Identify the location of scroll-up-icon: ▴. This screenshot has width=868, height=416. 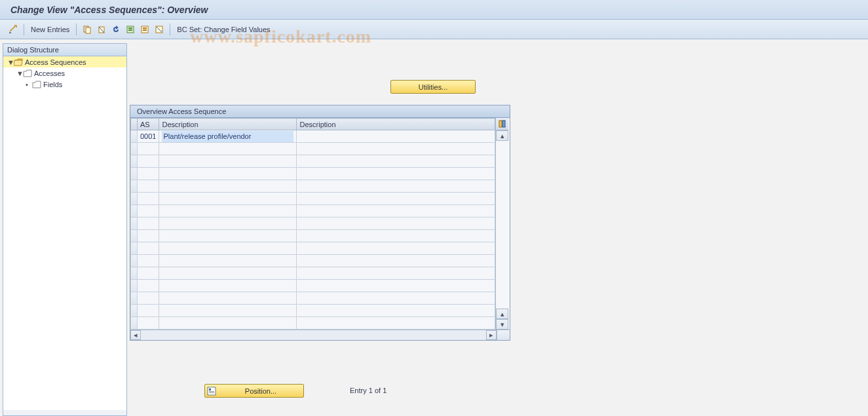
(502, 136).